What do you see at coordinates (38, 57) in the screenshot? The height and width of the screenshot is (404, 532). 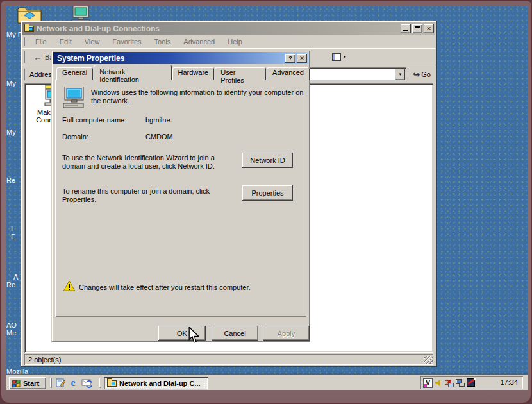 I see `back-arrow-icon: ←` at bounding box center [38, 57].